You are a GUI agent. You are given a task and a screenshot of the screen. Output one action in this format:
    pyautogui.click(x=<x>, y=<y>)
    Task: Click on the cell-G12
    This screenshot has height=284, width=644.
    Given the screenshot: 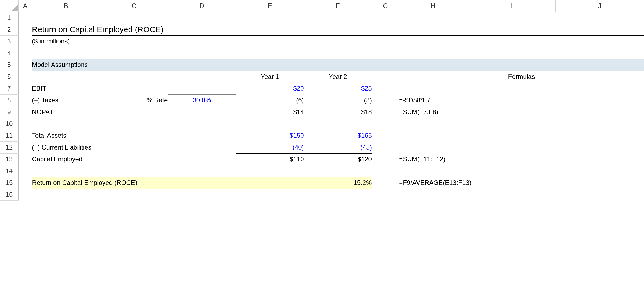 What is the action you would take?
    pyautogui.click(x=385, y=147)
    